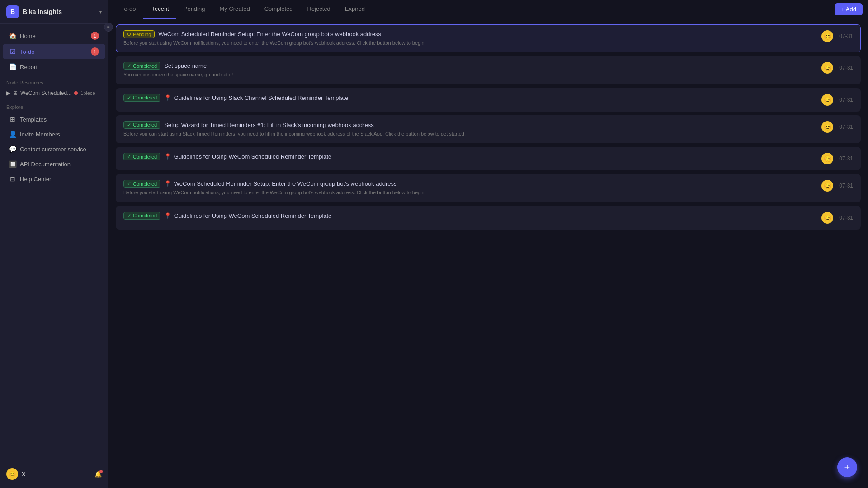 Image resolution: width=868 pixels, height=488 pixels. What do you see at coordinates (185, 66) in the screenshot?
I see `task-title: Set space name` at bounding box center [185, 66].